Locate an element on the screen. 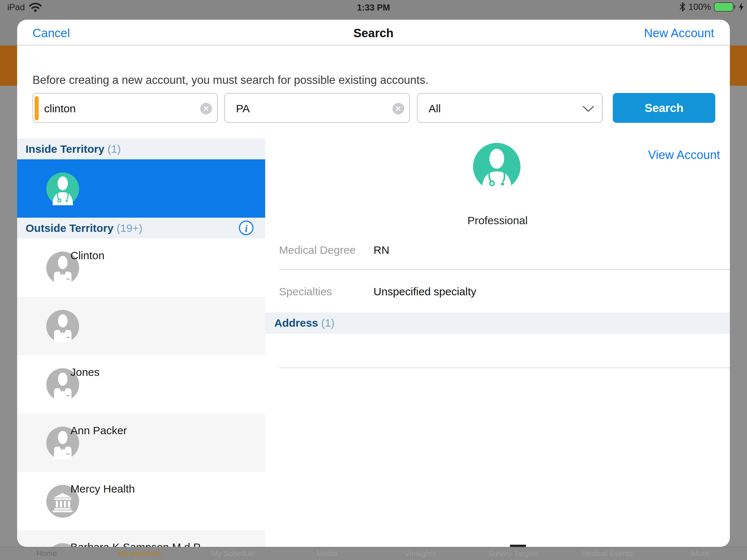 This screenshot has height=560, width=747. battery-icon is located at coordinates (724, 7).